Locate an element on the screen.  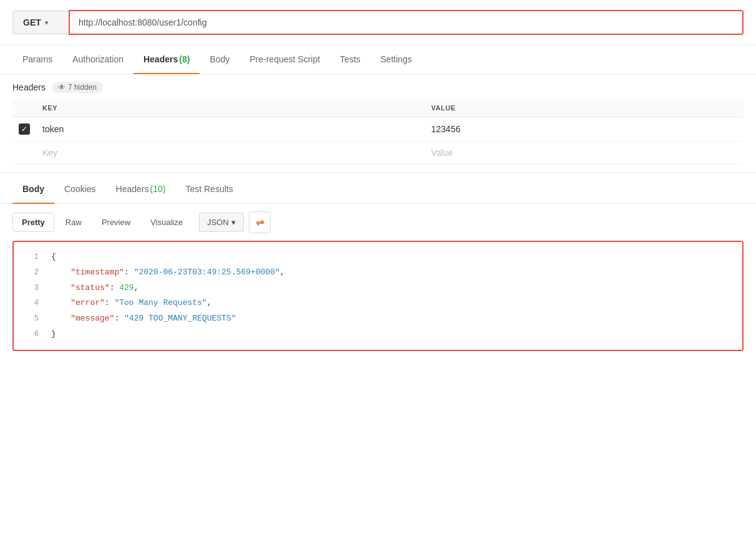
json-line-3: 3 "status" : 429 , is located at coordinates (378, 288).